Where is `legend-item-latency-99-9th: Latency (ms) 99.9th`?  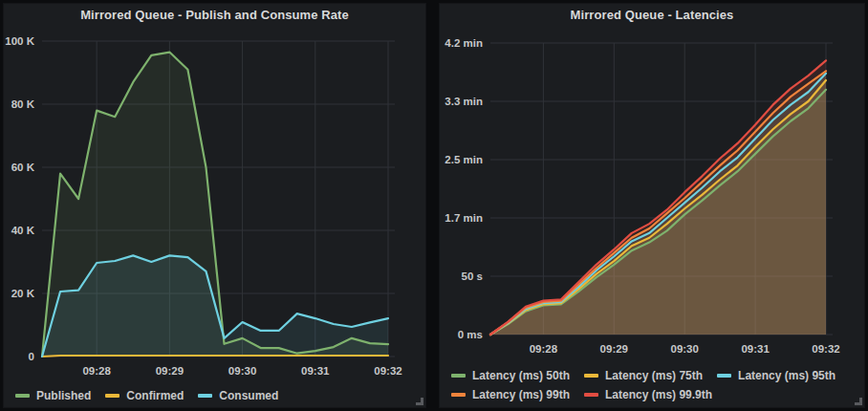 legend-item-latency-99-9th: Latency (ms) 99.9th is located at coordinates (648, 394).